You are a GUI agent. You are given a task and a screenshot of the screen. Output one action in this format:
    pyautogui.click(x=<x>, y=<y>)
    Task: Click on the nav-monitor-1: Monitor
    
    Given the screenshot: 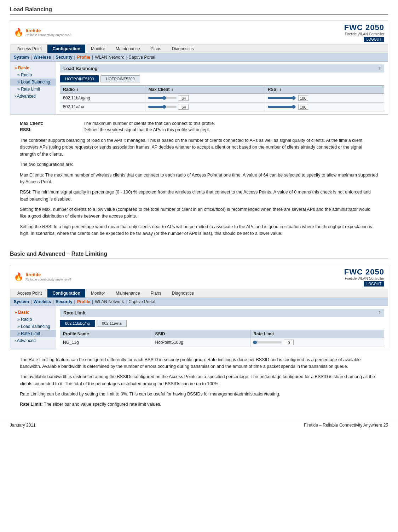 What is the action you would take?
    pyautogui.click(x=98, y=49)
    